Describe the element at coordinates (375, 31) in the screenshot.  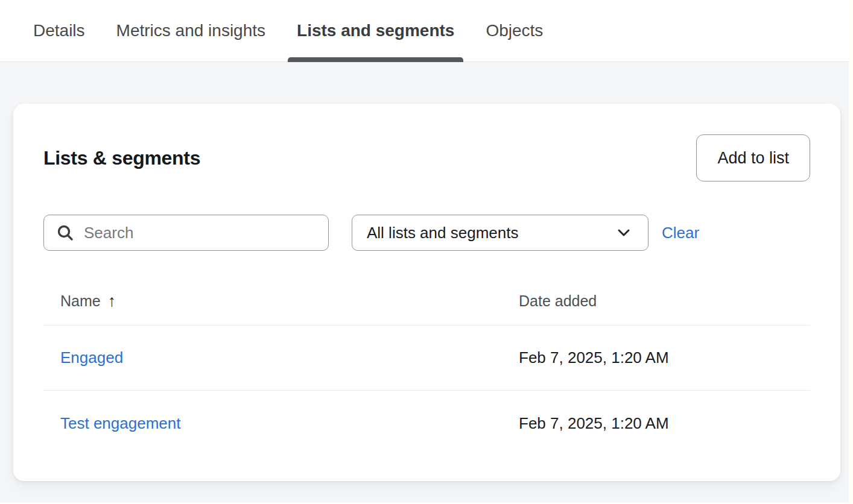
I see `tab-lists-and-segments: Lists and segments` at that location.